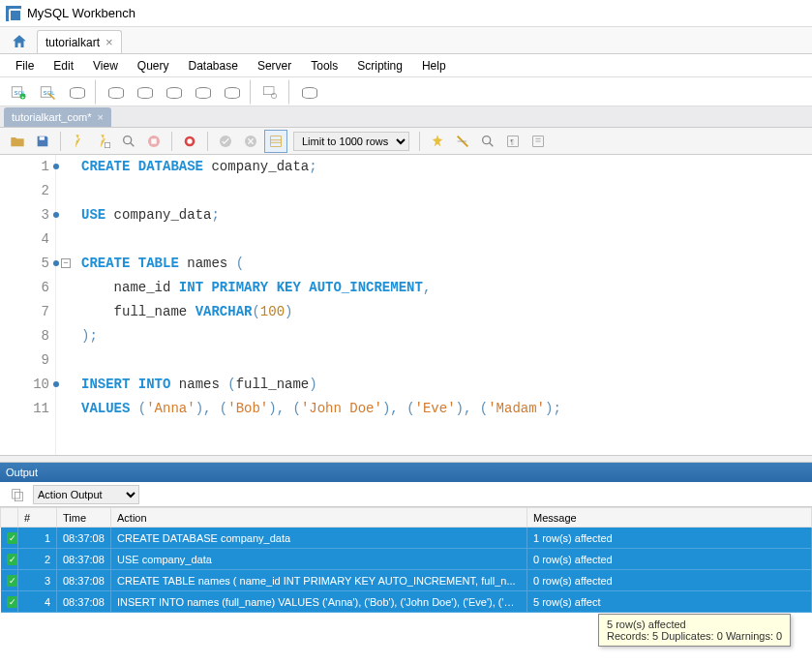  What do you see at coordinates (437, 141) in the screenshot?
I see `beautify-button` at bounding box center [437, 141].